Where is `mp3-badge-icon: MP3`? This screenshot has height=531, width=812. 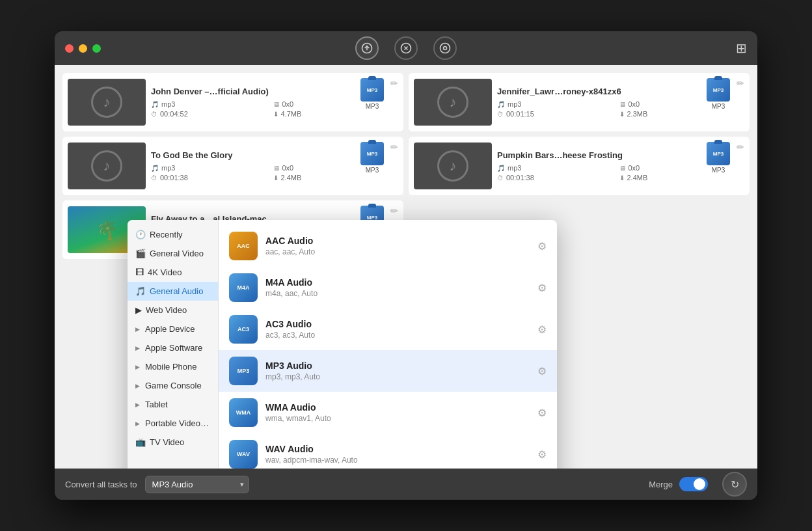
mp3-badge-icon: MP3 is located at coordinates (718, 90).